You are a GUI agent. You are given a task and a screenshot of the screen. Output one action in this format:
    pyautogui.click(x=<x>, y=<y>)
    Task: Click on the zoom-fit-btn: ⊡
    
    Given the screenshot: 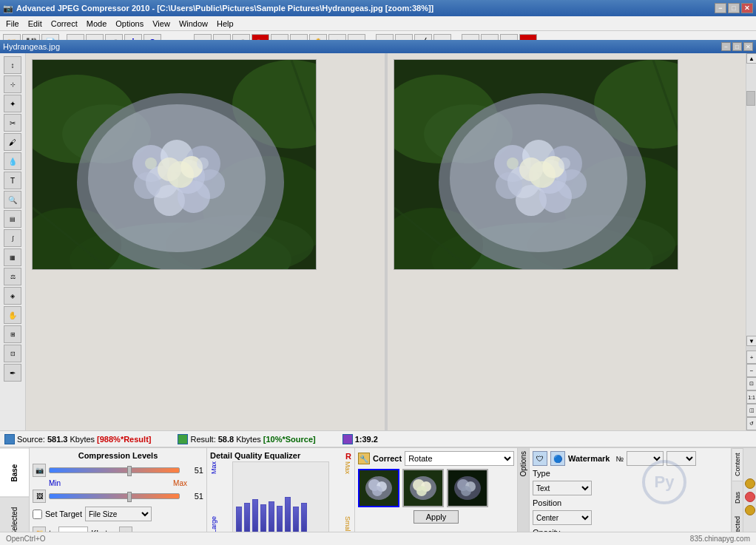 What is the action you would take?
    pyautogui.click(x=752, y=384)
    